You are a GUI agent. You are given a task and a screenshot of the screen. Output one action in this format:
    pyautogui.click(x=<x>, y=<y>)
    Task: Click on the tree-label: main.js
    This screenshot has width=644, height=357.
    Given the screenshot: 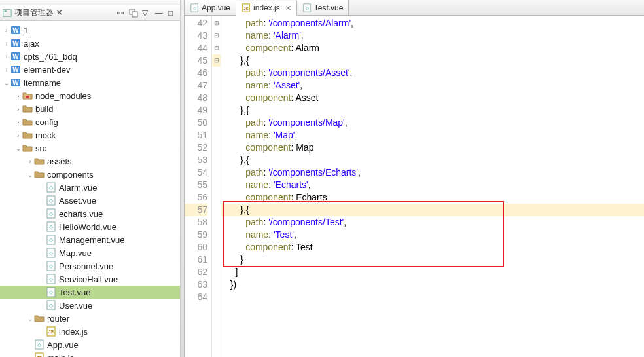 What is the action you would take?
    pyautogui.click(x=60, y=355)
    